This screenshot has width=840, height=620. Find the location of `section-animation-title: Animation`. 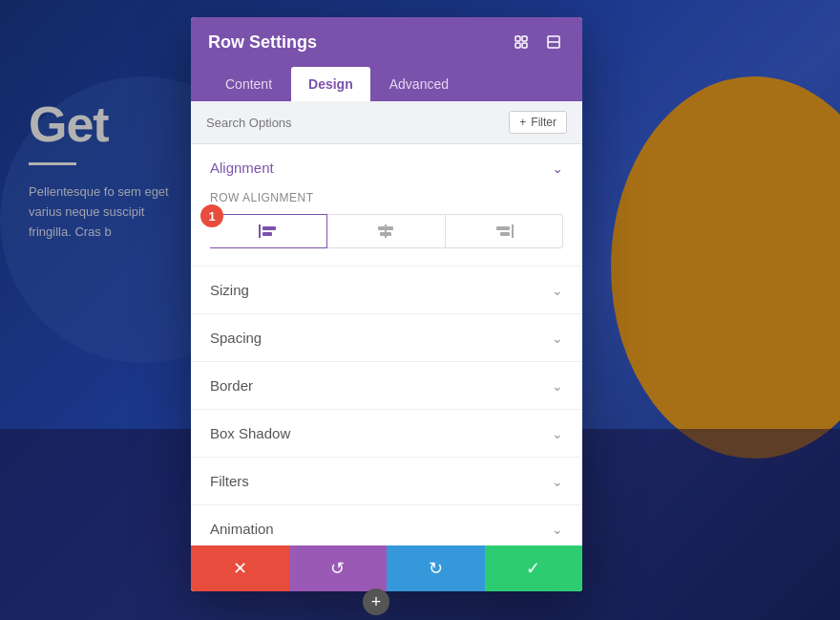

section-animation-title: Animation is located at coordinates (242, 529).